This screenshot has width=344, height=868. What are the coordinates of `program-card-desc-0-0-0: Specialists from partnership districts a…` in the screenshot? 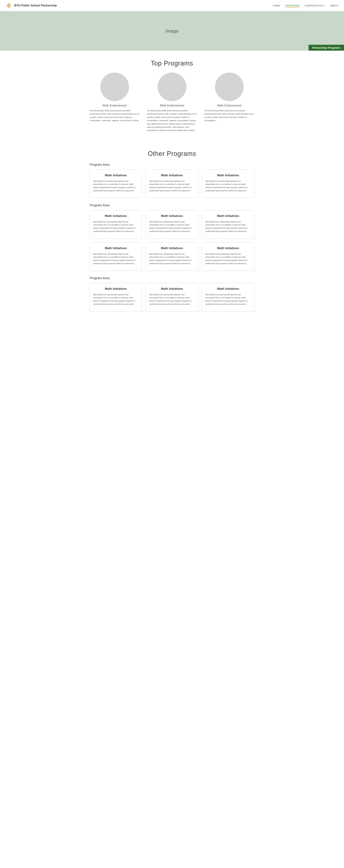 It's located at (116, 186).